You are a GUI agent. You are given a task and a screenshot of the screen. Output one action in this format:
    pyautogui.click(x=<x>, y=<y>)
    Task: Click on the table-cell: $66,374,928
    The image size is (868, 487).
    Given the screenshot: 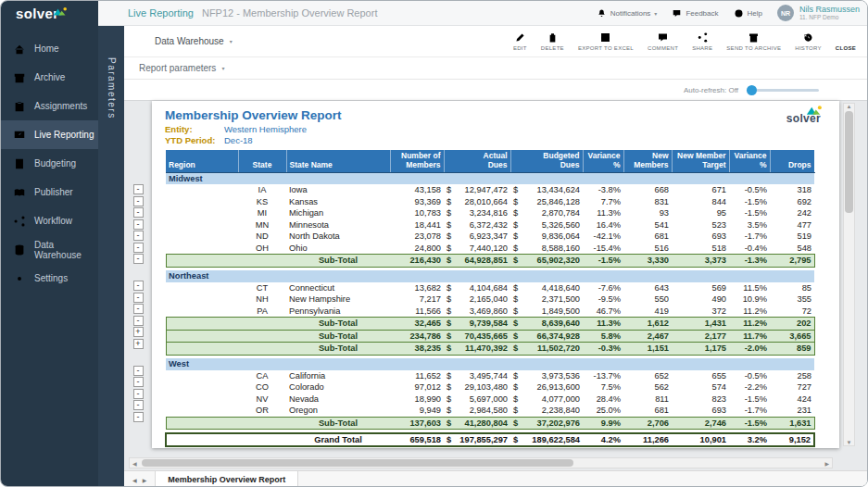 What is the action you would take?
    pyautogui.click(x=547, y=336)
    